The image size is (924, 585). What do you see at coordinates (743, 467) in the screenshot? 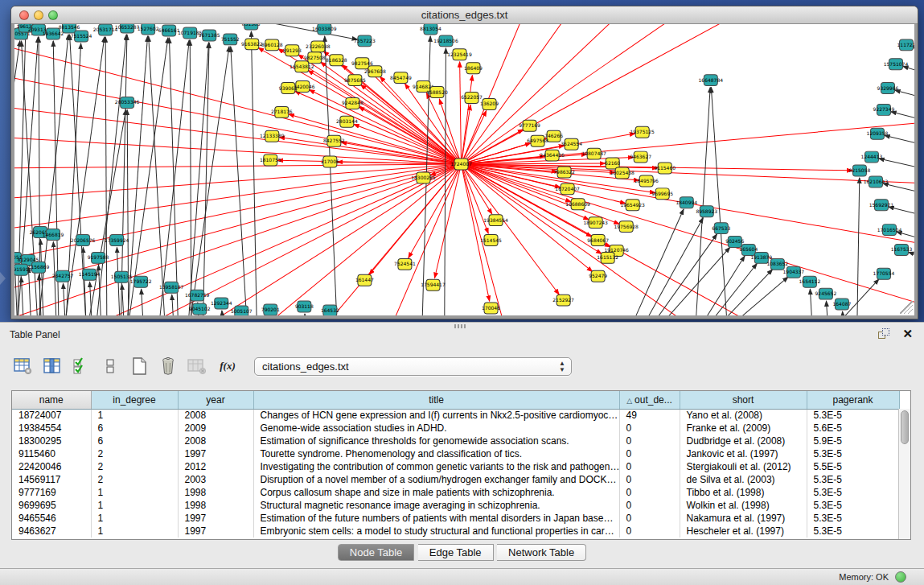
I see `cell-short: Stergiakouli et al. (2012)` at bounding box center [743, 467].